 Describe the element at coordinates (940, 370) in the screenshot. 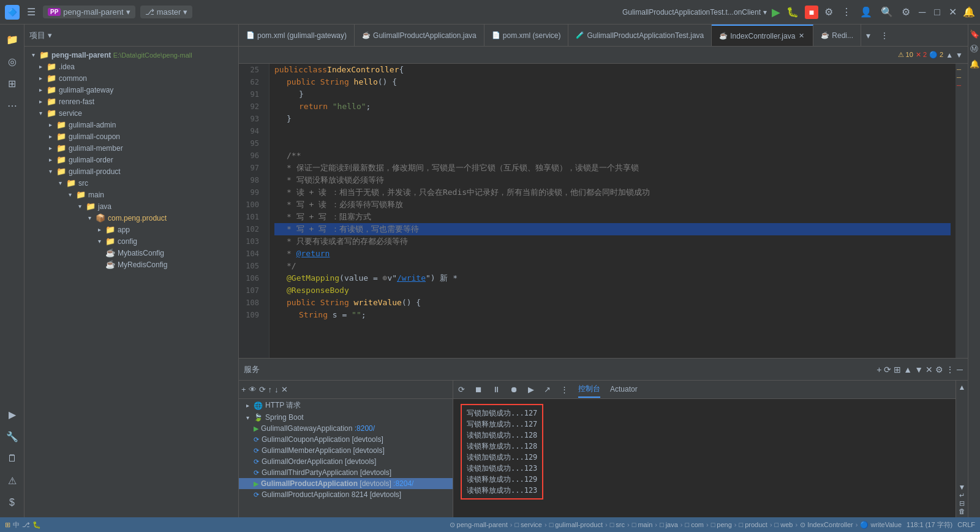

I see `panel-settings-button: ⚙` at that location.